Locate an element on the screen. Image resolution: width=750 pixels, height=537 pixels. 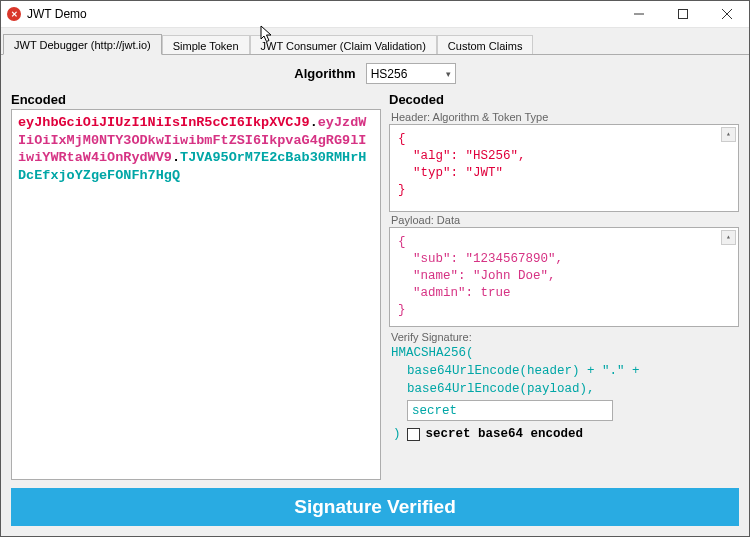
header-json-box: { "alg": "HS256", "typ": "JWT" }▴ is located at coordinates (564, 168).